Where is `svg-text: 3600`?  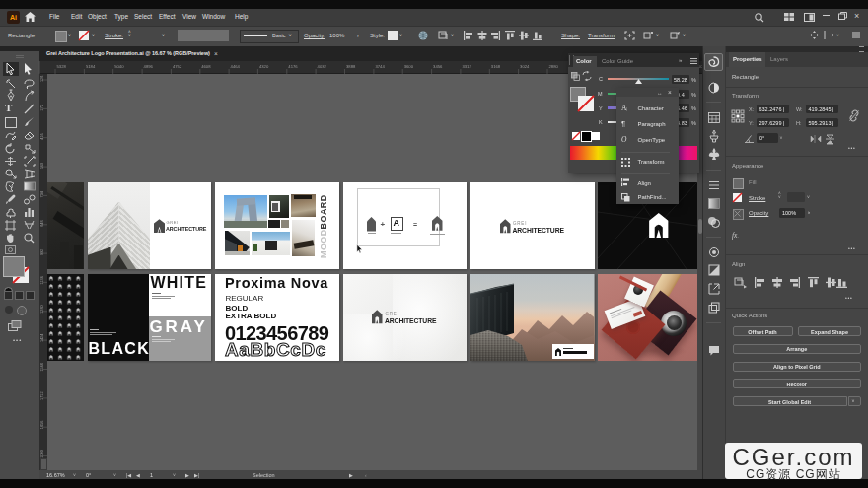 svg-text: 3600 is located at coordinates (409, 67).